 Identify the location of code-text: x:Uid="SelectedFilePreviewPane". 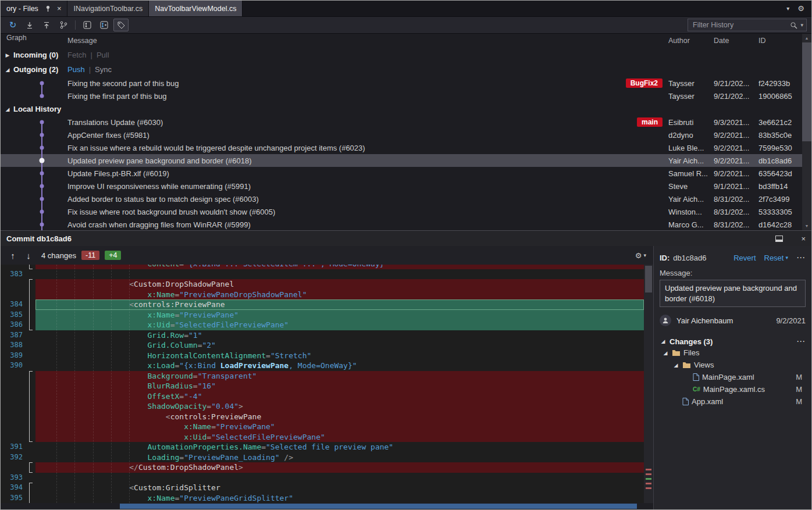
(340, 325).